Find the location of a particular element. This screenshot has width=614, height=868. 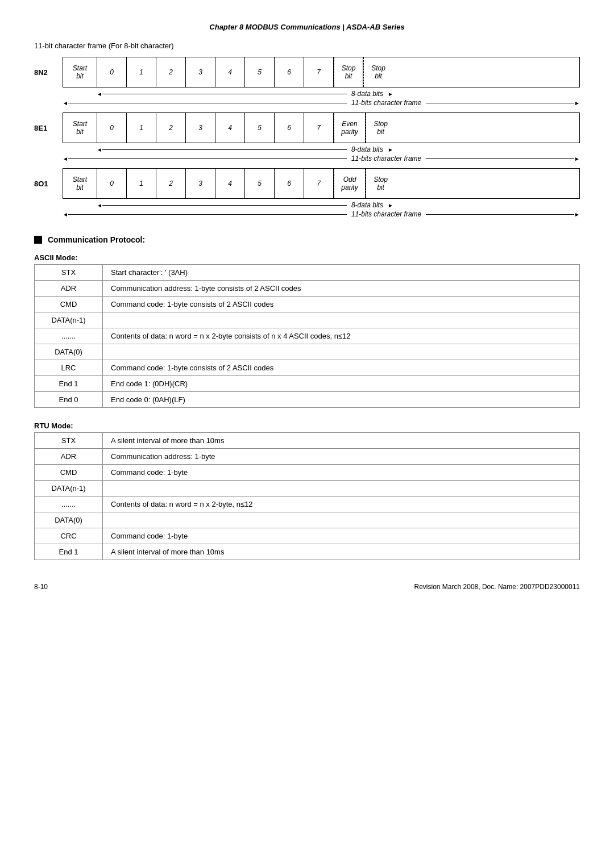

desc-data0-ascii is located at coordinates (341, 352).